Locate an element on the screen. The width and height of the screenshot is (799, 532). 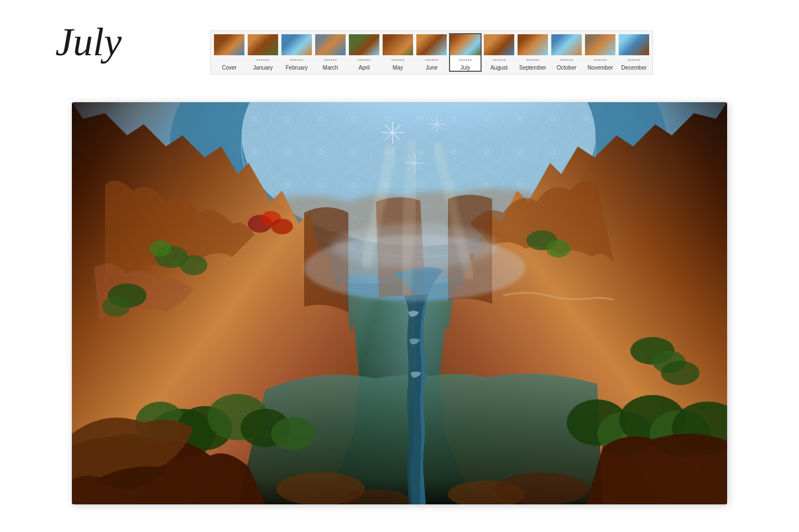
thumb-image-aug is located at coordinates (499, 45).